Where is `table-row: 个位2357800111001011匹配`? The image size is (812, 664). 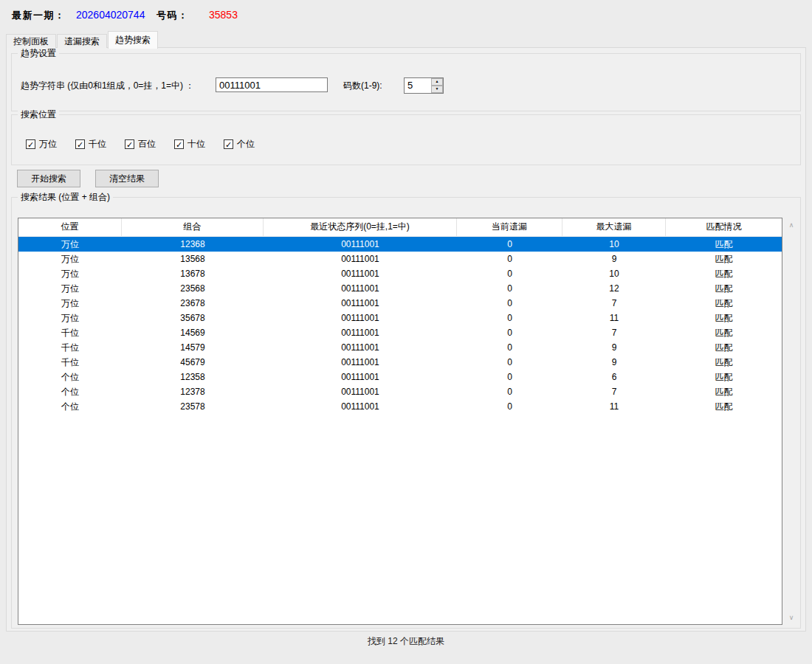 table-row: 个位2357800111001011匹配 is located at coordinates (400, 407).